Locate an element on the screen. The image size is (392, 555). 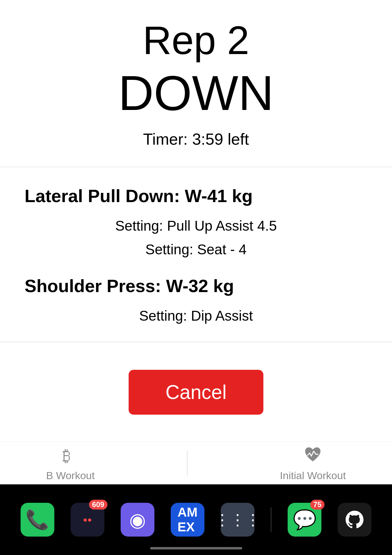
app-whatsapp: 💬 75 is located at coordinates (305, 520).